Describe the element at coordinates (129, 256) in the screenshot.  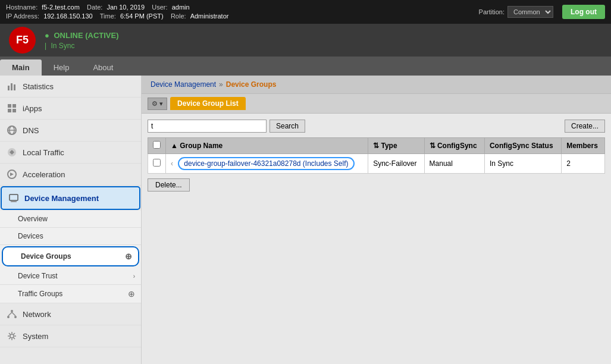
I see `device-groups-plus-icon: ⊕` at that location.